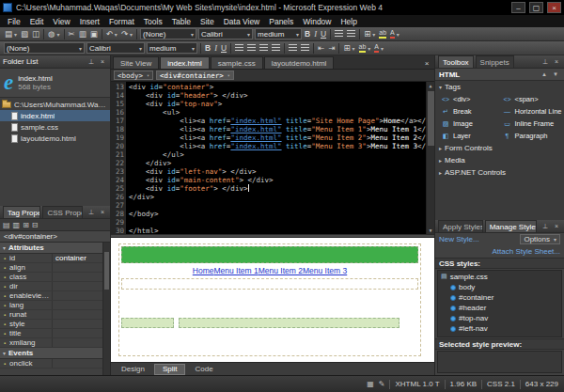 This screenshot has width=564, height=392. What do you see at coordinates (196, 75) in the screenshot?
I see `tag-chip-div-container: <div#container>▾` at bounding box center [196, 75].